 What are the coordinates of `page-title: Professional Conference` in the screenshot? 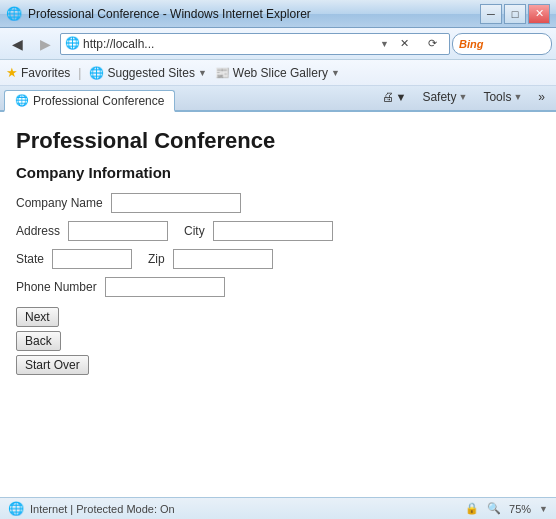 It's located at (278, 141).